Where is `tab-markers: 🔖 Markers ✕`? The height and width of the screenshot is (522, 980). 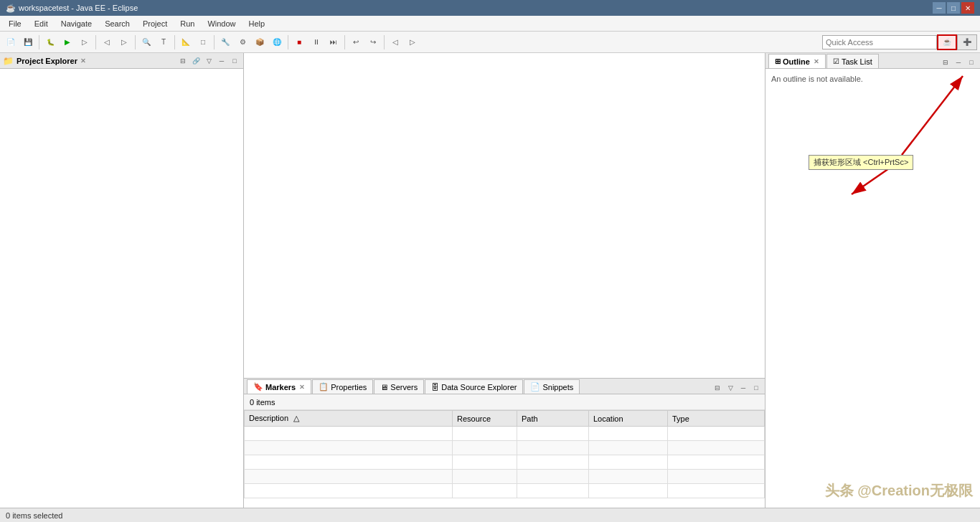 tab-markers: 🔖 Markers ✕ is located at coordinates (279, 386).